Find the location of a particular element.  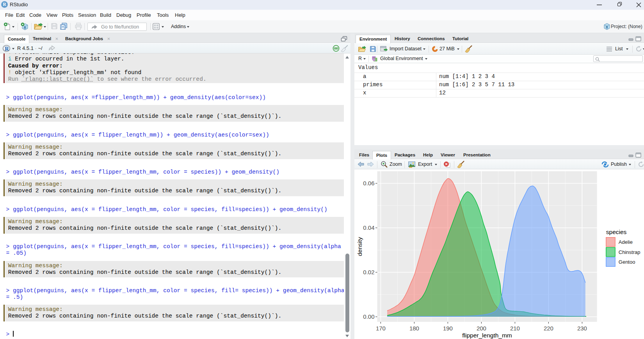

svg-text: 210 is located at coordinates (515, 328).